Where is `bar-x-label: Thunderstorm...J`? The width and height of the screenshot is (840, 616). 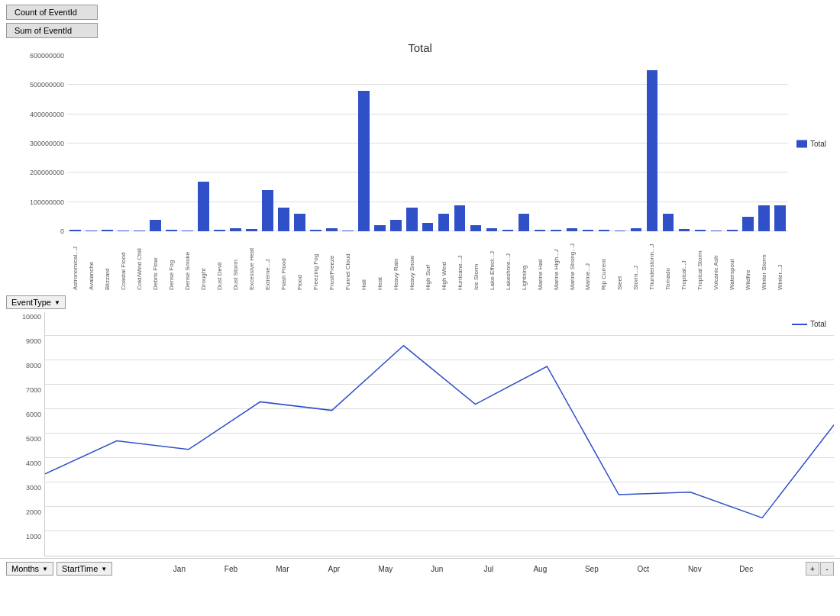
bar-x-label: Thunderstorm...J is located at coordinates (652, 262).